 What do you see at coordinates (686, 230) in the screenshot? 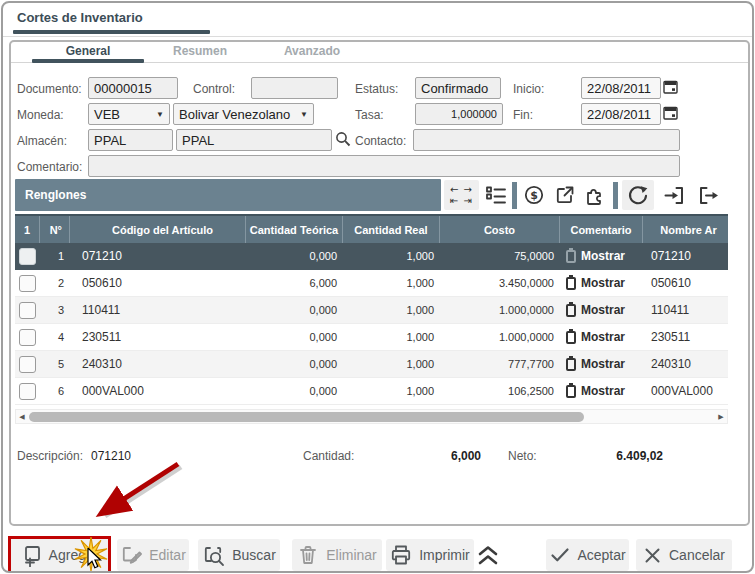
I see `column-header-nombre: Nombre Ar` at bounding box center [686, 230].